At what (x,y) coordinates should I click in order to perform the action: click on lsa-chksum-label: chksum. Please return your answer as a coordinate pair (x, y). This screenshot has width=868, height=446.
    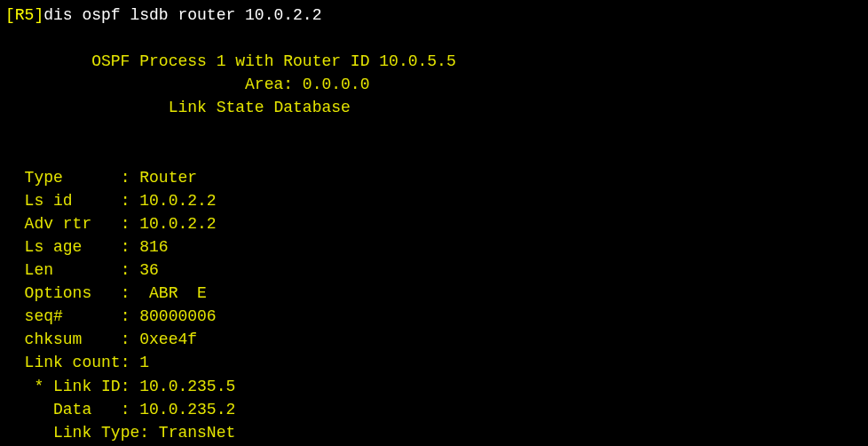
    Looking at the image, I should click on (73, 339).